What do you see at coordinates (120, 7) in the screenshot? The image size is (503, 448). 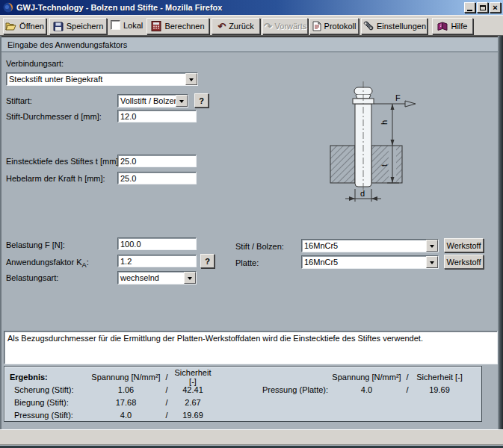 I see `window-title: GWJ-Technology - Bolzen und Stifte - Moz…` at bounding box center [120, 7].